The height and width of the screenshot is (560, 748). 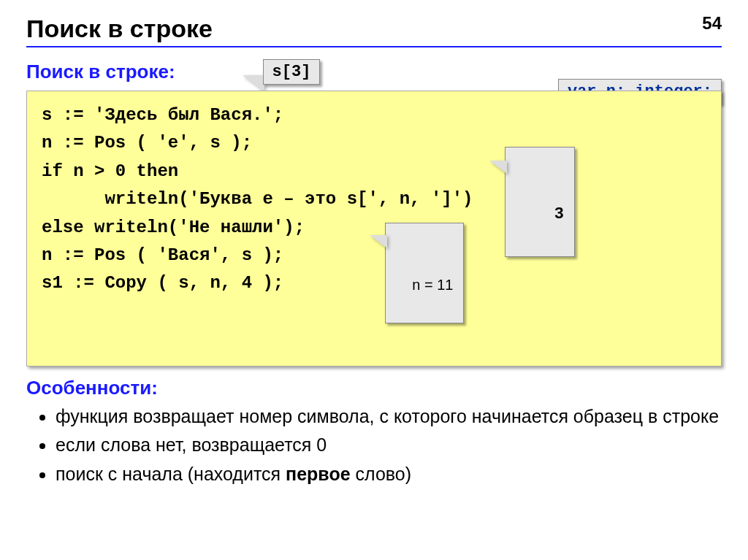 What do you see at coordinates (374, 29) in the screenshot?
I see `page-title: Поиск в строке` at bounding box center [374, 29].